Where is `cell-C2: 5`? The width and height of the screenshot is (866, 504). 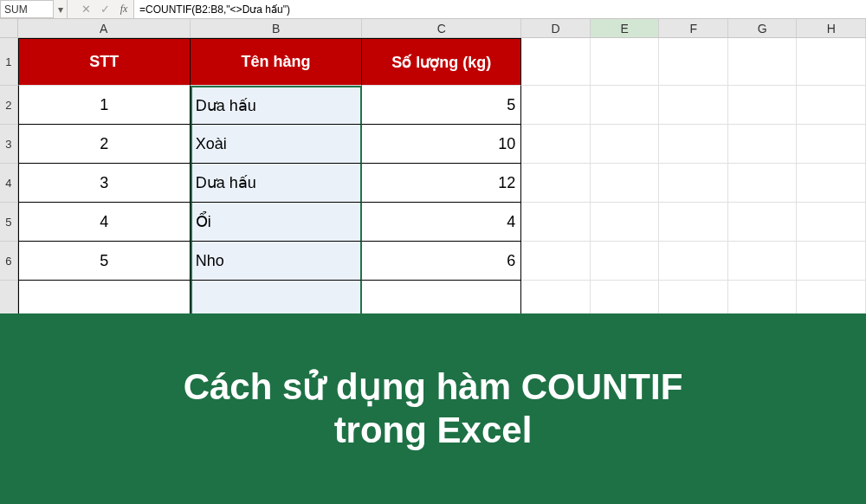
cell-C2: 5 is located at coordinates (442, 106).